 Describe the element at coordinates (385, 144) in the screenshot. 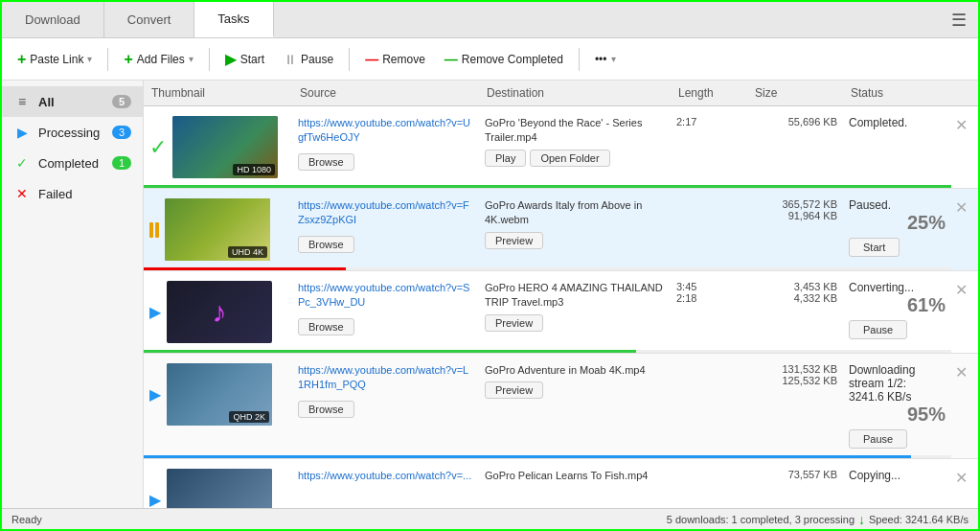

I see `task-1-source: https://www.youtube.com/watch?v=UgfTw6He…` at that location.